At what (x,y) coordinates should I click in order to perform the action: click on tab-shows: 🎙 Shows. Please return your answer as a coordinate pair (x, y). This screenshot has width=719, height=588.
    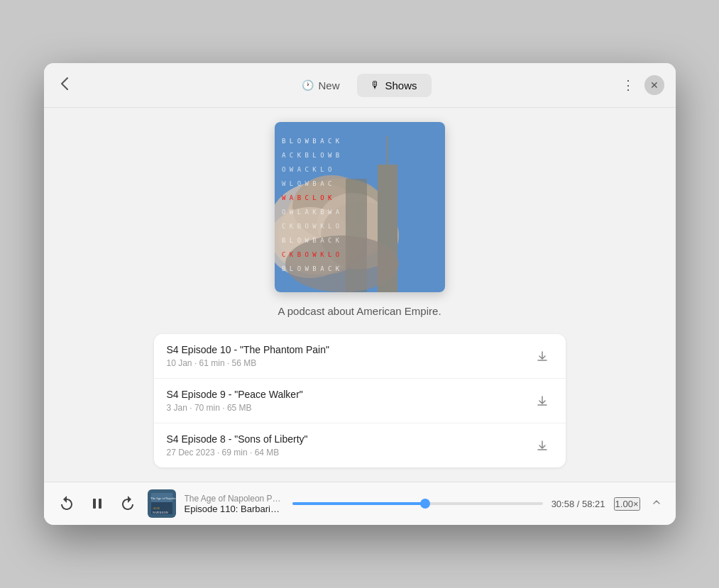
    Looking at the image, I should click on (393, 85).